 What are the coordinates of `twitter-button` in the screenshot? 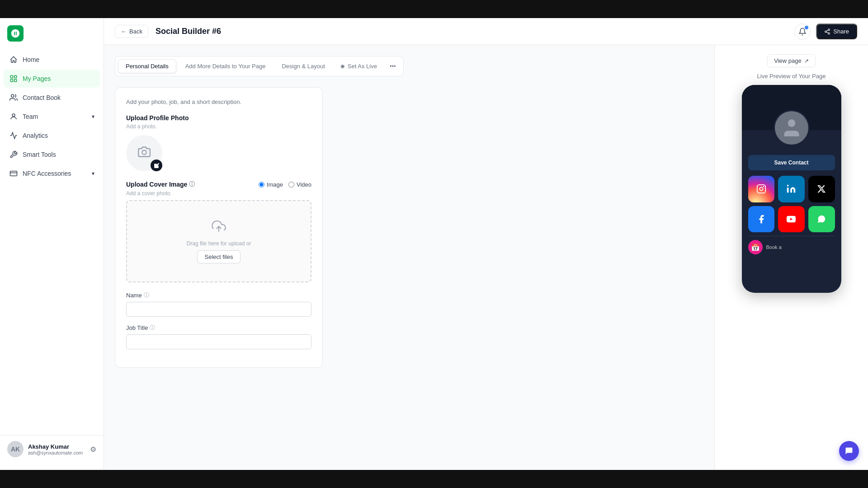 It's located at (822, 189).